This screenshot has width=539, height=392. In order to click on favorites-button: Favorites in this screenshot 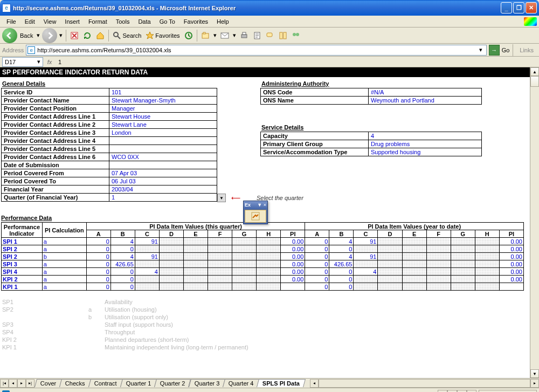, I will do `click(163, 36)`.